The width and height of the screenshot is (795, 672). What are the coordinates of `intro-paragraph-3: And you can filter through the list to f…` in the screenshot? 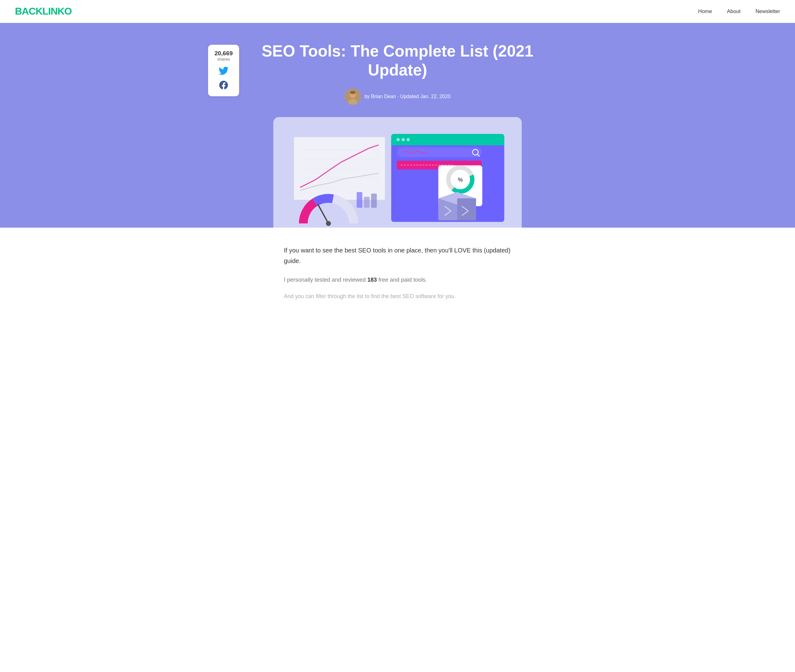 It's located at (398, 296).